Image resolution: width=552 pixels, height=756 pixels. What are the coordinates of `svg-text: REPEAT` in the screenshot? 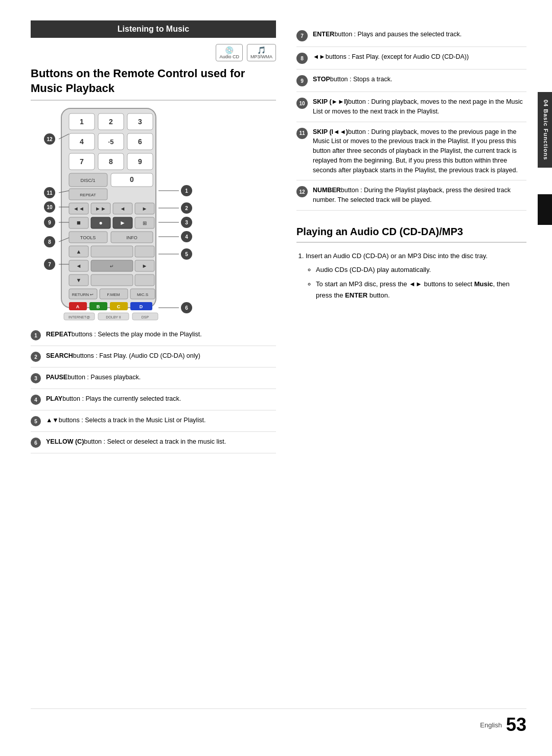 It's located at (88, 195).